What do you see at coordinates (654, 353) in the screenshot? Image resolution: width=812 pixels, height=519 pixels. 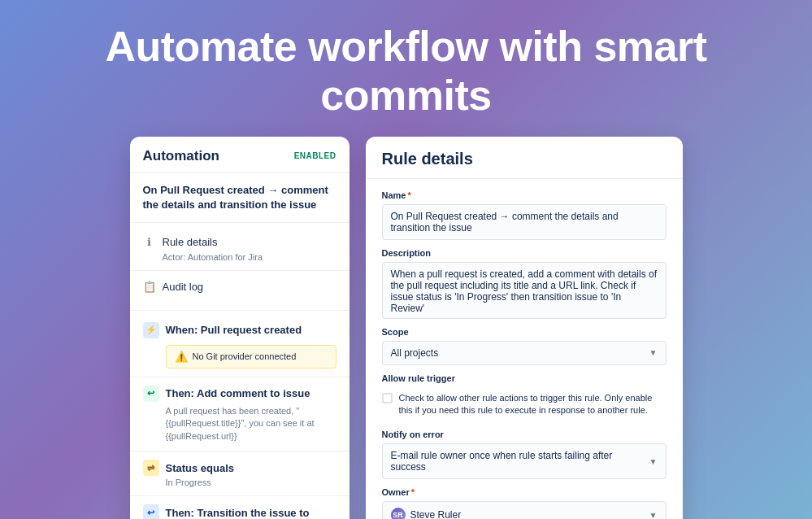 I see `chevron-down-icon: ▼` at bounding box center [654, 353].